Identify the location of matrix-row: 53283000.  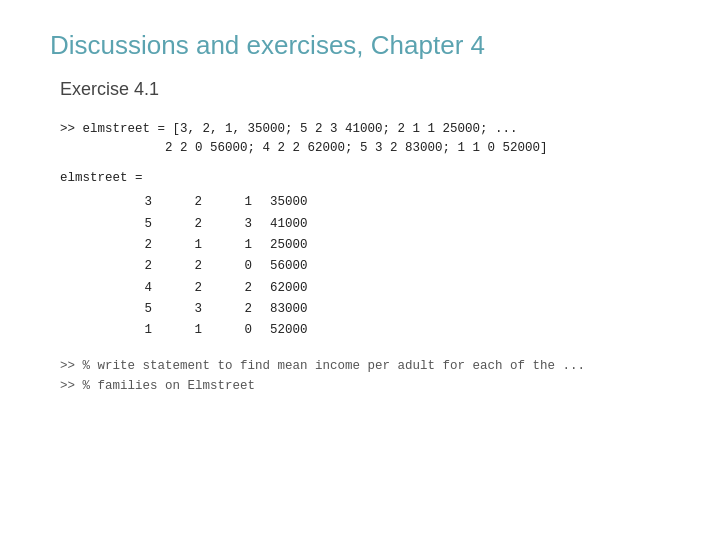
(223, 310).